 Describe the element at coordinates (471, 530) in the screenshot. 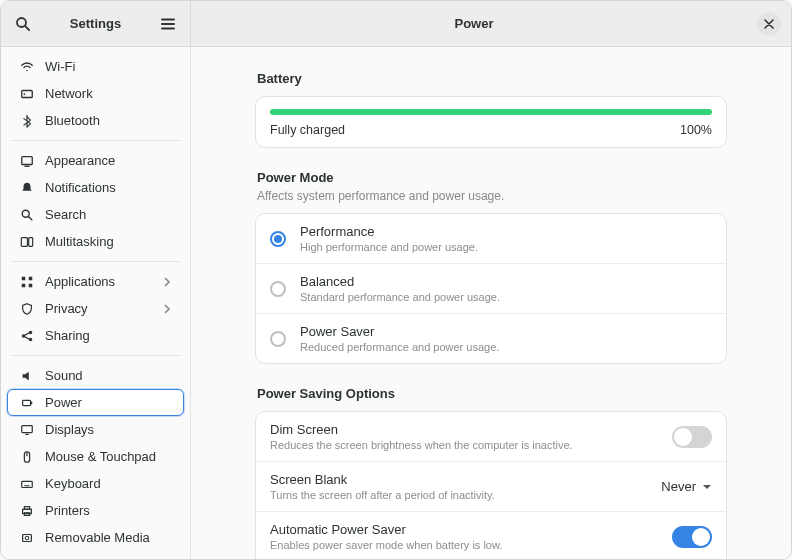

I see `row-title: Automatic Power Saver` at that location.